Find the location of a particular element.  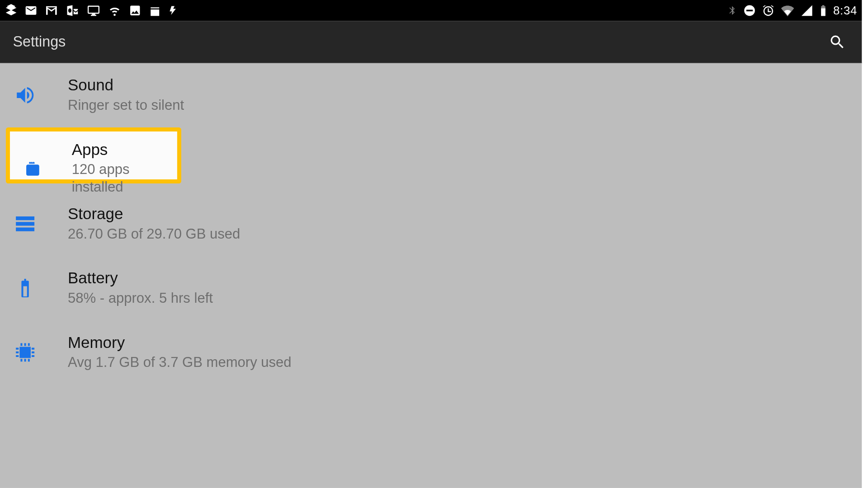

wifi-small-icon is located at coordinates (115, 10).